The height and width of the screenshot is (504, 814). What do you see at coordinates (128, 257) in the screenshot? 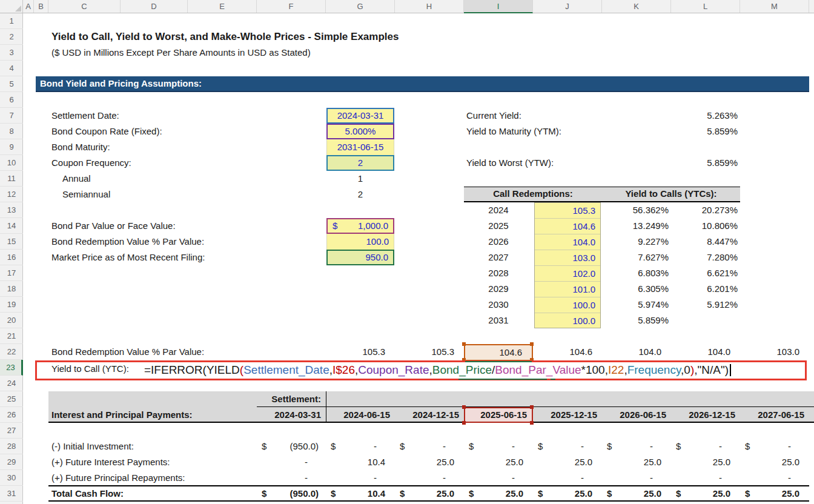
I see `label-market-price: Market Price as of Most Recent Filing:` at bounding box center [128, 257].